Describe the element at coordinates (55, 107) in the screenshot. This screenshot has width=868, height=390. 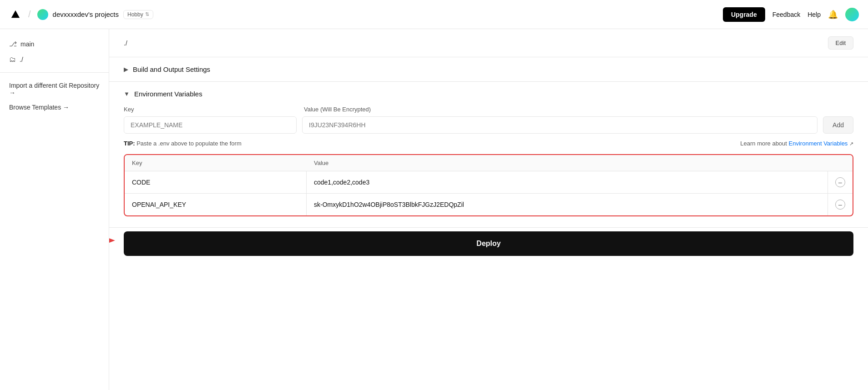
I see `browse-templates-link: Browse Templates →` at that location.